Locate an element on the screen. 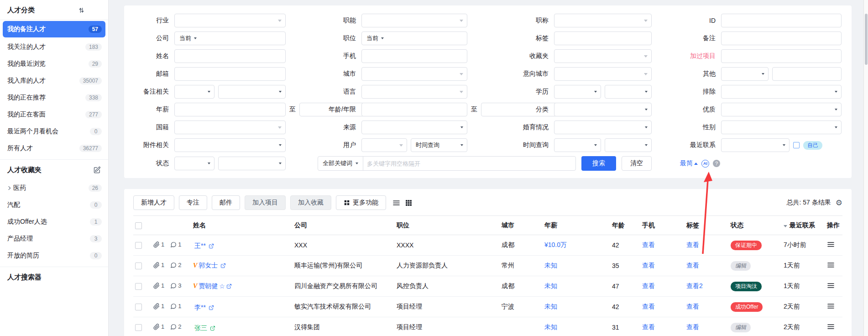 The width and height of the screenshot is (868, 336). industry-select is located at coordinates (230, 21).